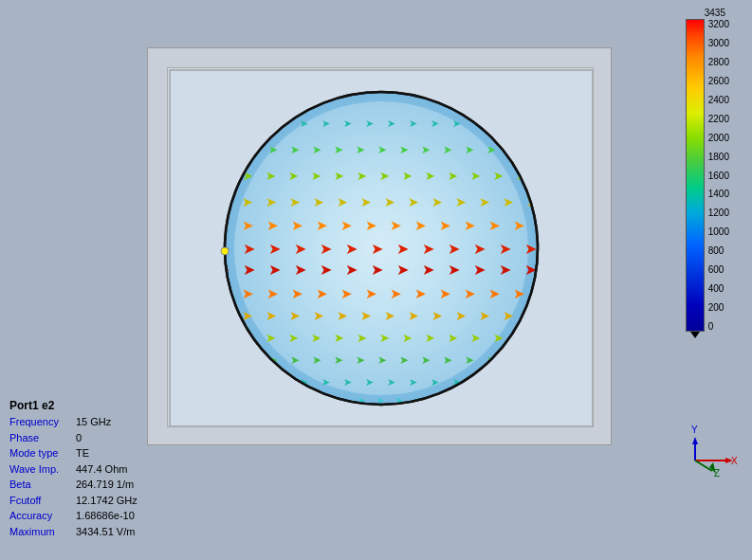 The width and height of the screenshot is (752, 560). Describe the element at coordinates (74, 533) in the screenshot. I see `info-row-maximum: Maximum 3434.51 V/m` at that location.